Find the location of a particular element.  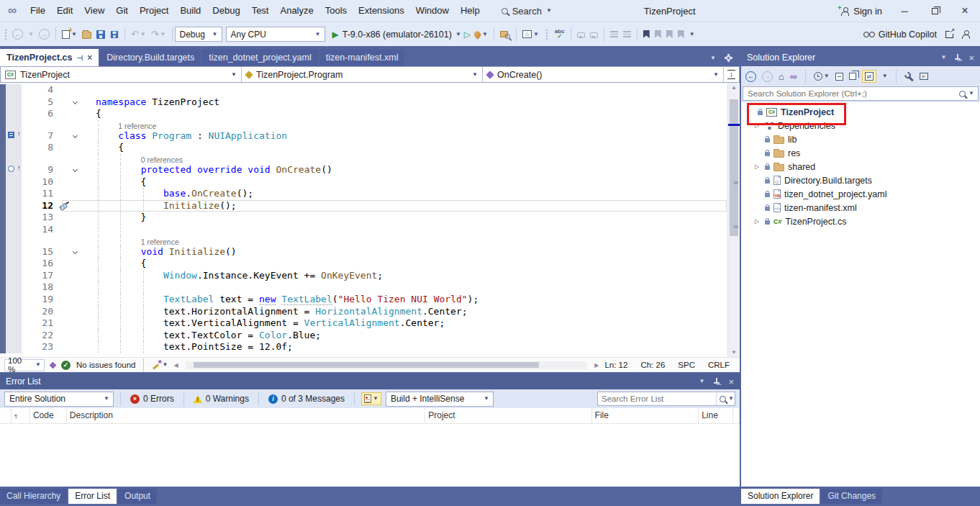

menu-item-build: Build is located at coordinates (190, 11).